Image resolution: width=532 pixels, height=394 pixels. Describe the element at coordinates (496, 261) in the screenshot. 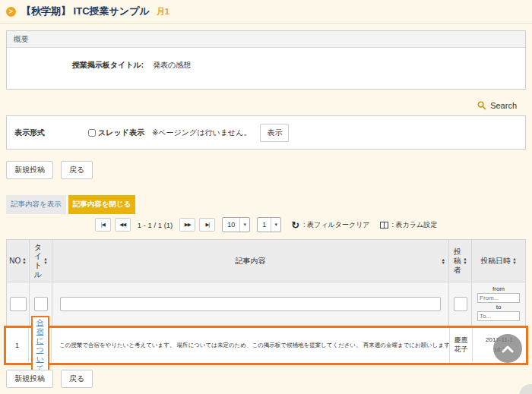

I see `col-date-label: 投稿日時` at that location.